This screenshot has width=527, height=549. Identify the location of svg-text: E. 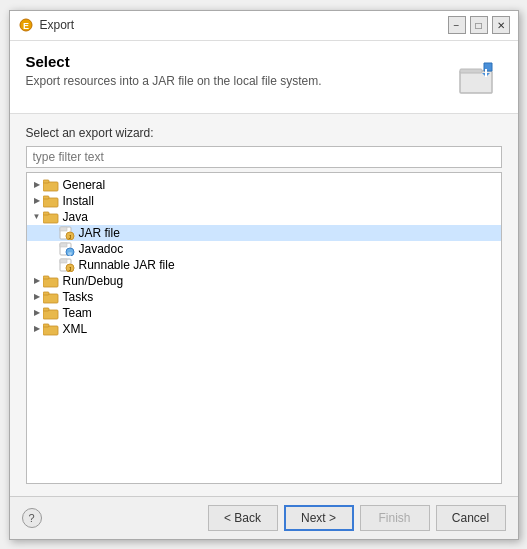
(25, 26).